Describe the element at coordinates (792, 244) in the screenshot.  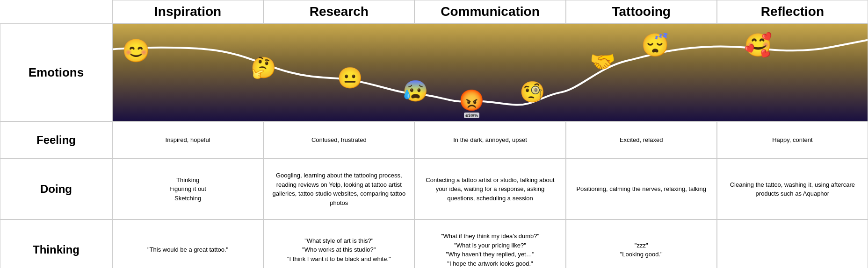
I see `thinking-reflection` at that location.